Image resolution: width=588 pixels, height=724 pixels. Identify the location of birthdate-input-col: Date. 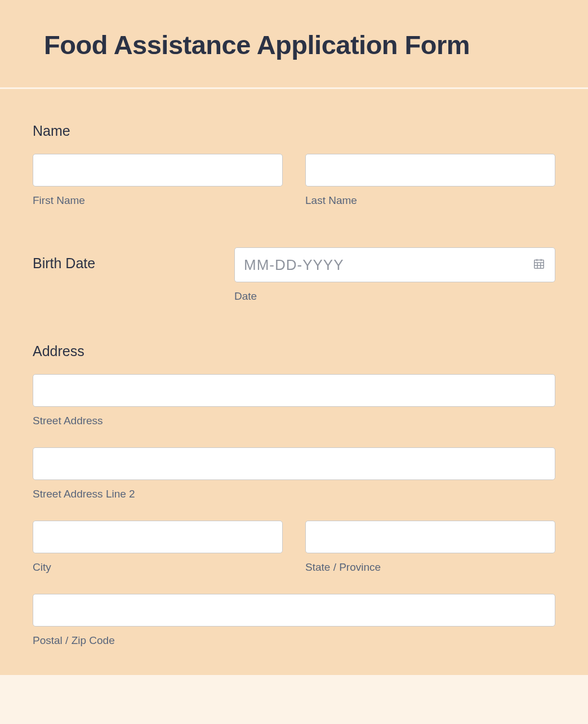
(395, 275).